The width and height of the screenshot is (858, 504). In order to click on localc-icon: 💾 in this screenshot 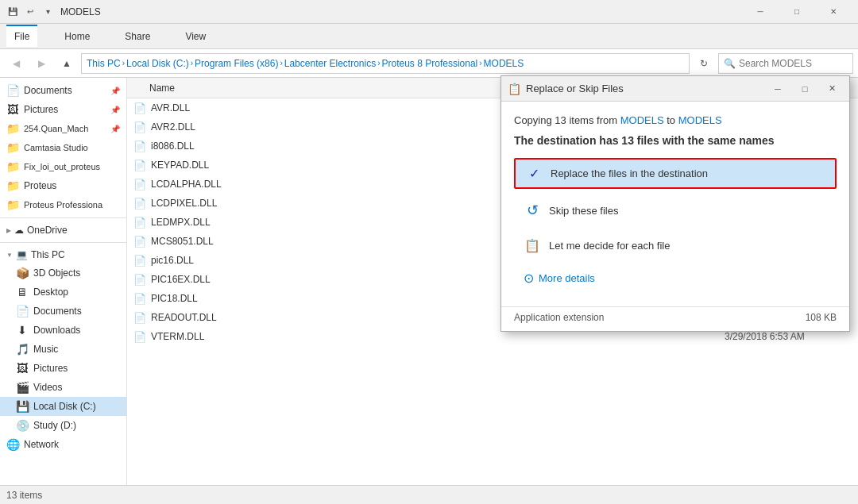, I will do `click(22, 406)`.